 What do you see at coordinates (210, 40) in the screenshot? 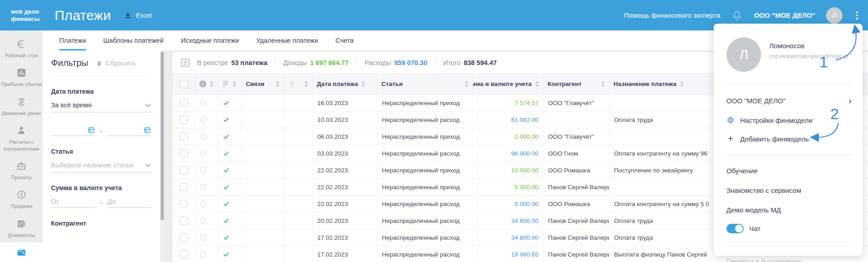
I see `tab-source-payments: Исходные платежи` at bounding box center [210, 40].